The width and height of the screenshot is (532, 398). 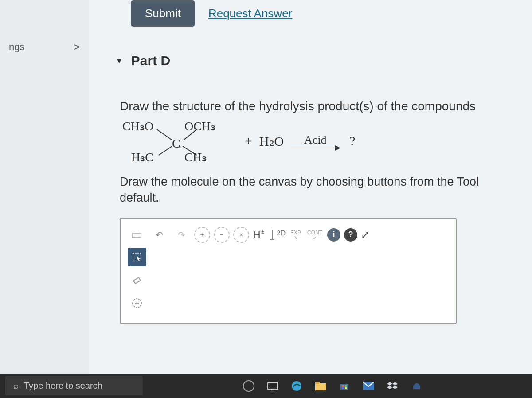 What do you see at coordinates (159, 235) in the screenshot?
I see `undo-button: ↶` at bounding box center [159, 235].